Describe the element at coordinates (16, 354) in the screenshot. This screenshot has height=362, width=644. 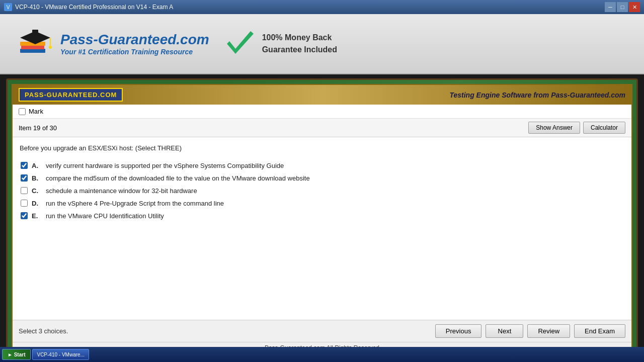
I see `start-button: ► Start` at that location.